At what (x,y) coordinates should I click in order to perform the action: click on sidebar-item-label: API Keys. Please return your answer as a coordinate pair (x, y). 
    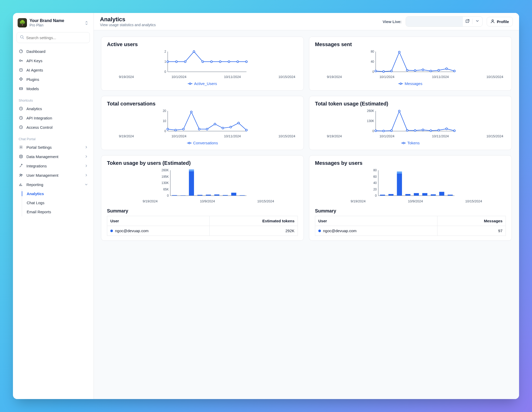
    Looking at the image, I should click on (34, 61).